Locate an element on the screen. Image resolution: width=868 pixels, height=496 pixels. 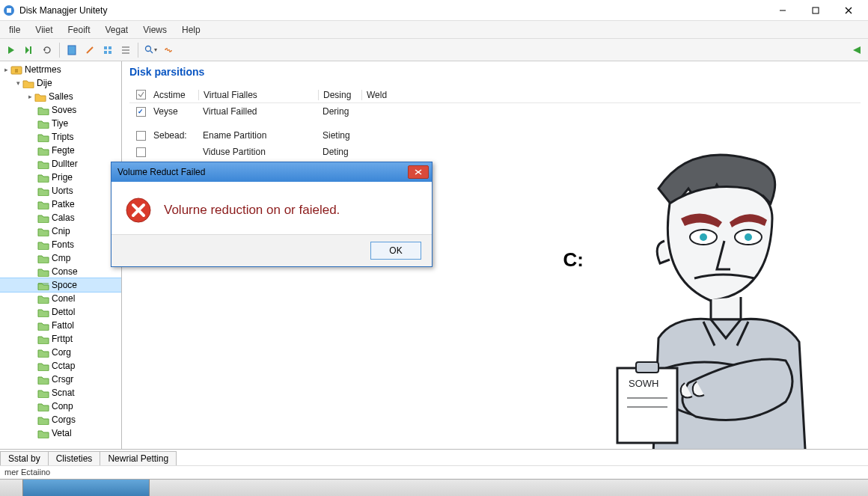
dialog-close-button is located at coordinates (418, 172).